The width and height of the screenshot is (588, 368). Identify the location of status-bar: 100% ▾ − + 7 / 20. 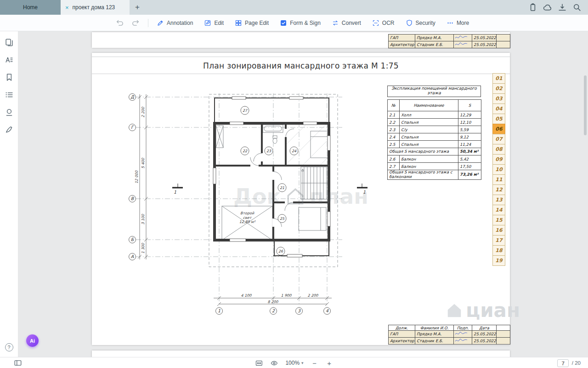
(294, 362).